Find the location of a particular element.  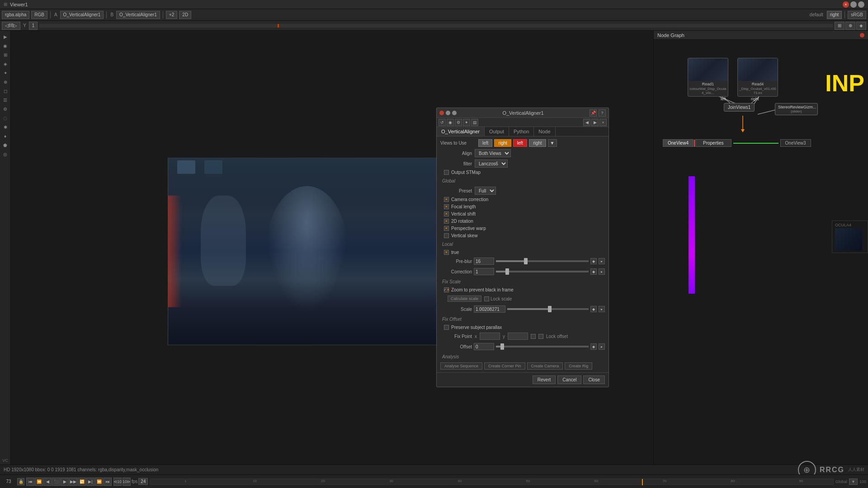

step-back-btn: ◀ is located at coordinates (47, 482).